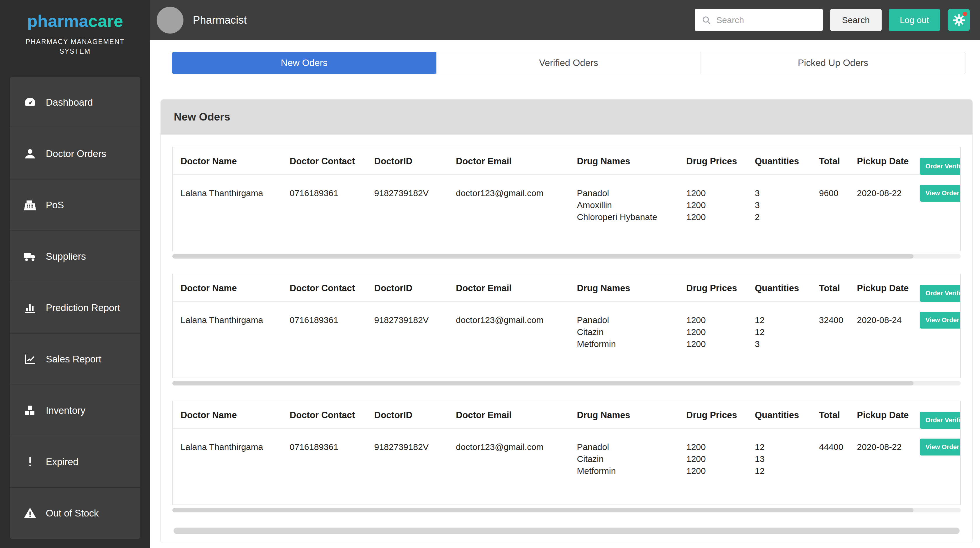  I want to click on sidebar-item-sales-report: Sales Report, so click(75, 359).